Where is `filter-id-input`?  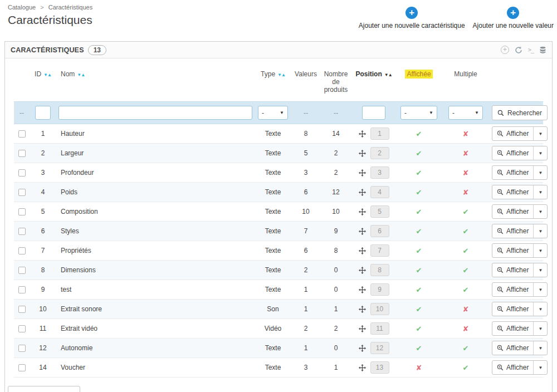
filter-id-input is located at coordinates (43, 112).